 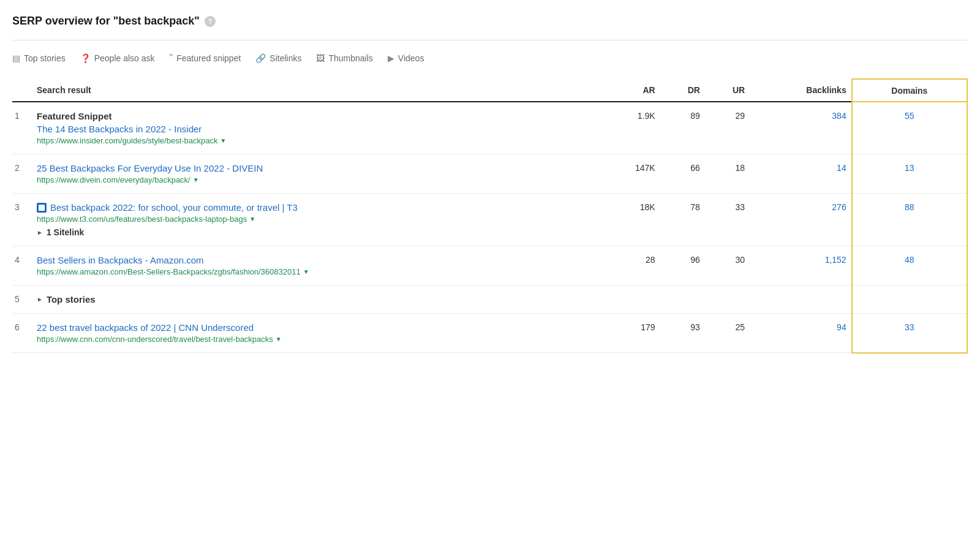 I want to click on row-number: 6, so click(x=23, y=333).